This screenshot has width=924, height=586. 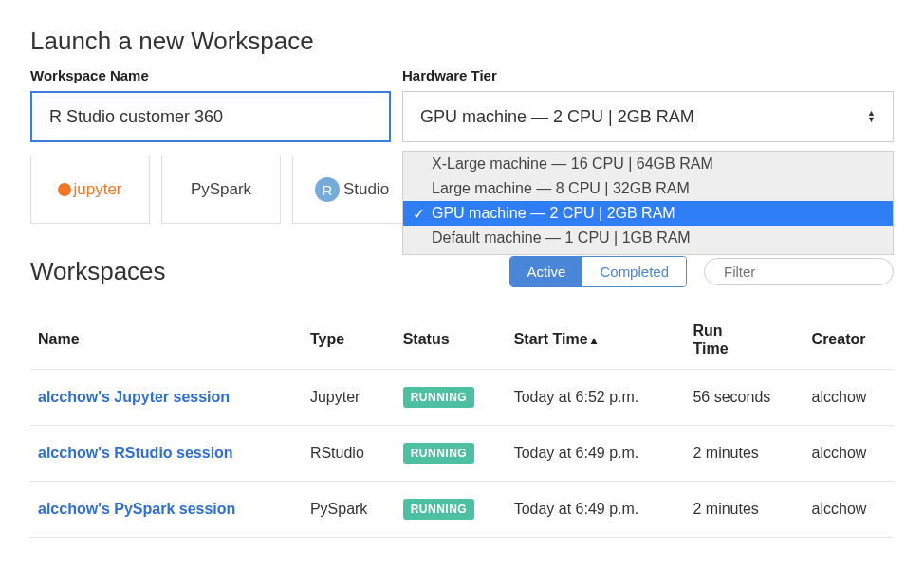 I want to click on pyspark-label: PySpark, so click(x=221, y=190).